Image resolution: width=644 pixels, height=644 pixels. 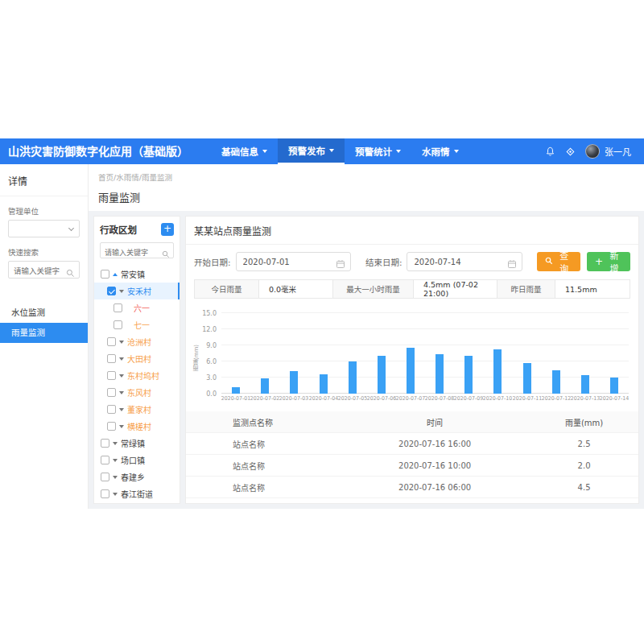 What do you see at coordinates (137, 308) in the screenshot?
I see `tree-item: 六一` at bounding box center [137, 308].